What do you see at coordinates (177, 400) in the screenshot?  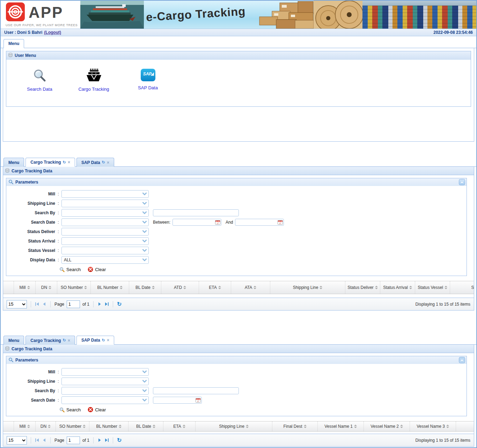 I see `date-field: 17` at bounding box center [177, 400].